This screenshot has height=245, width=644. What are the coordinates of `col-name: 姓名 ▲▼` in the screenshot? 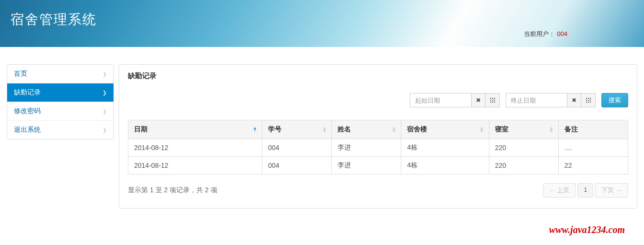 It's located at (367, 129).